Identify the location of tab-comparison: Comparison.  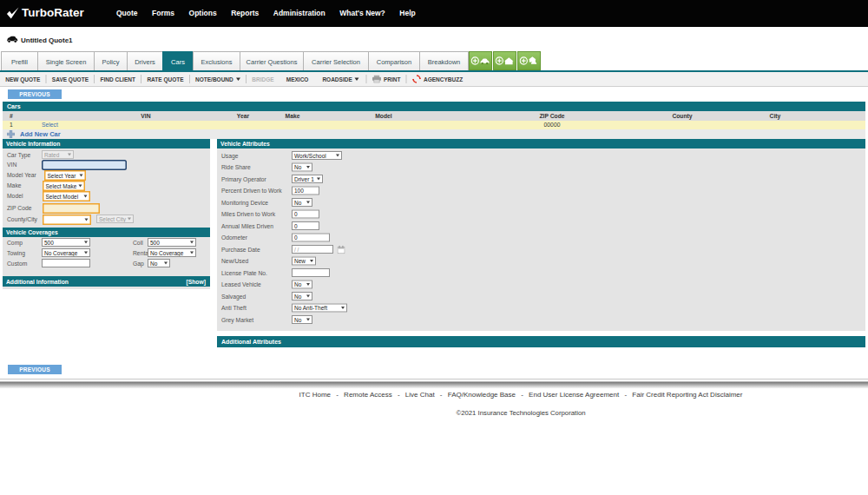
(394, 61).